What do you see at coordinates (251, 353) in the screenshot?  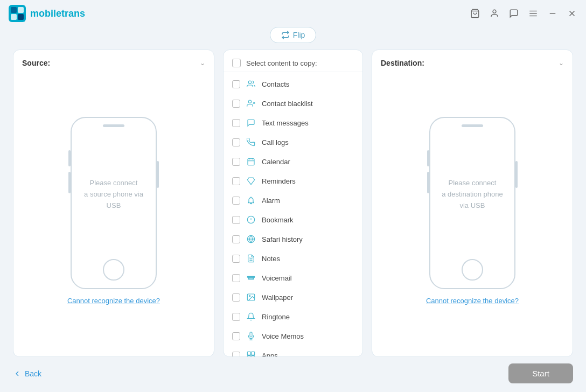 I see `apps-icon` at bounding box center [251, 353].